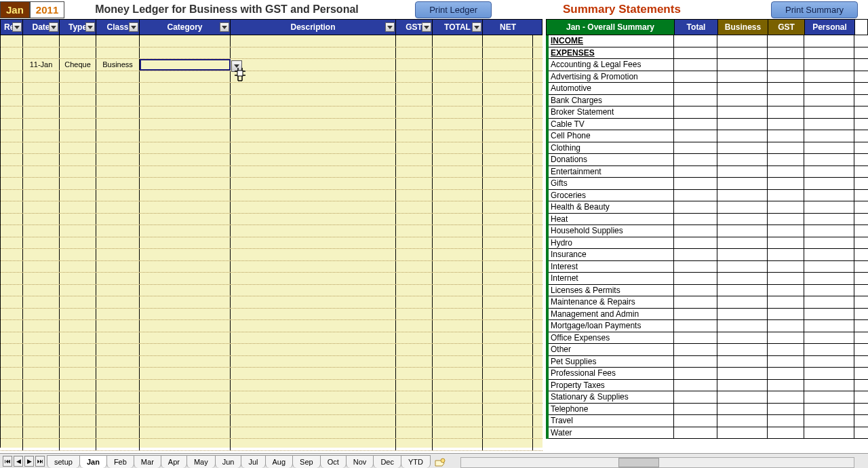 The width and height of the screenshot is (868, 468). Describe the element at coordinates (387, 461) in the screenshot. I see `tab-dec: Dec` at that location.